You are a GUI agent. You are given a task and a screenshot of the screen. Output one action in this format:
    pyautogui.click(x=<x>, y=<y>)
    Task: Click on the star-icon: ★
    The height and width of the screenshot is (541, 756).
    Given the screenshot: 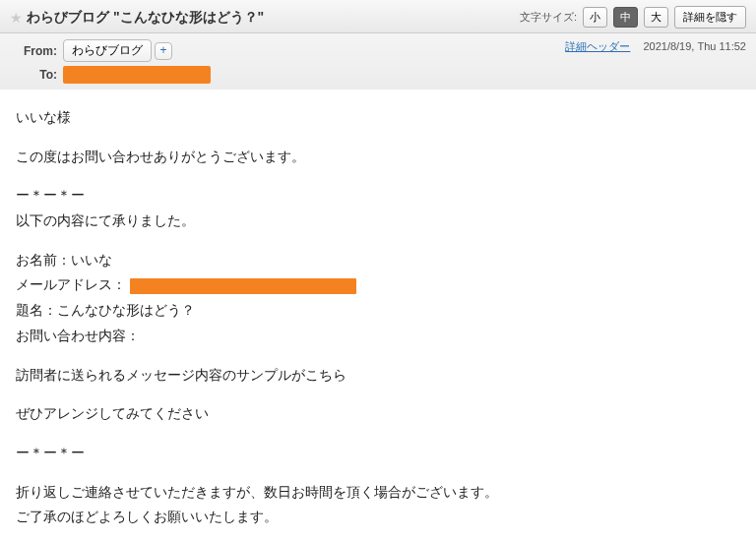 What is the action you would take?
    pyautogui.click(x=16, y=18)
    